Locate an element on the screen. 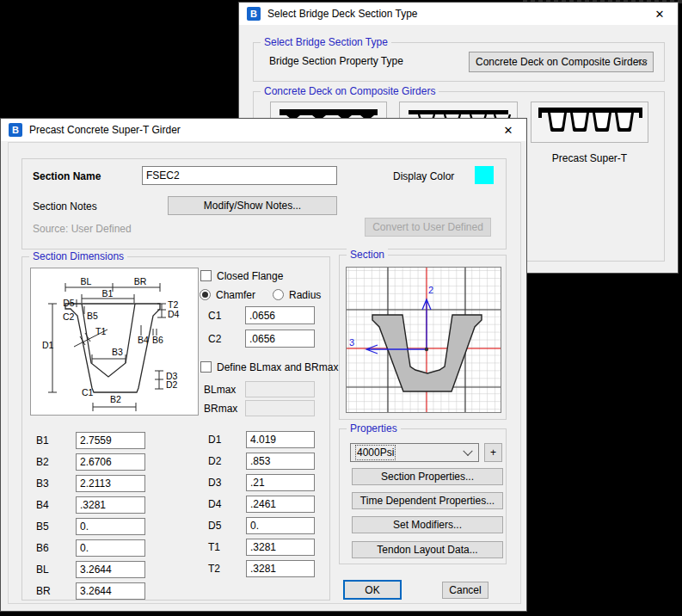 The image size is (682, 616). b4-input is located at coordinates (110, 505).